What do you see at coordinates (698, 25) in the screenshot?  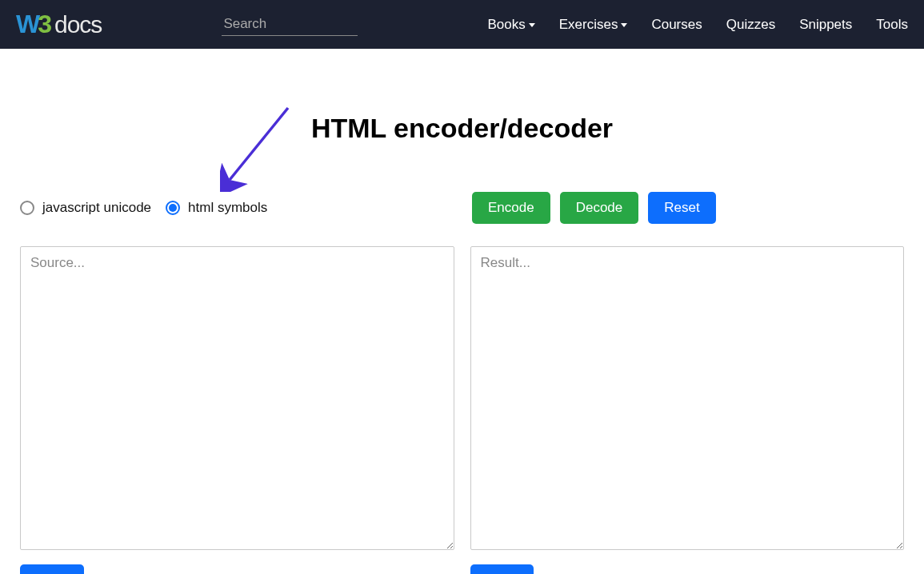 I see `nav-links: Books Exercises Courses Quizzes Snippets…` at bounding box center [698, 25].